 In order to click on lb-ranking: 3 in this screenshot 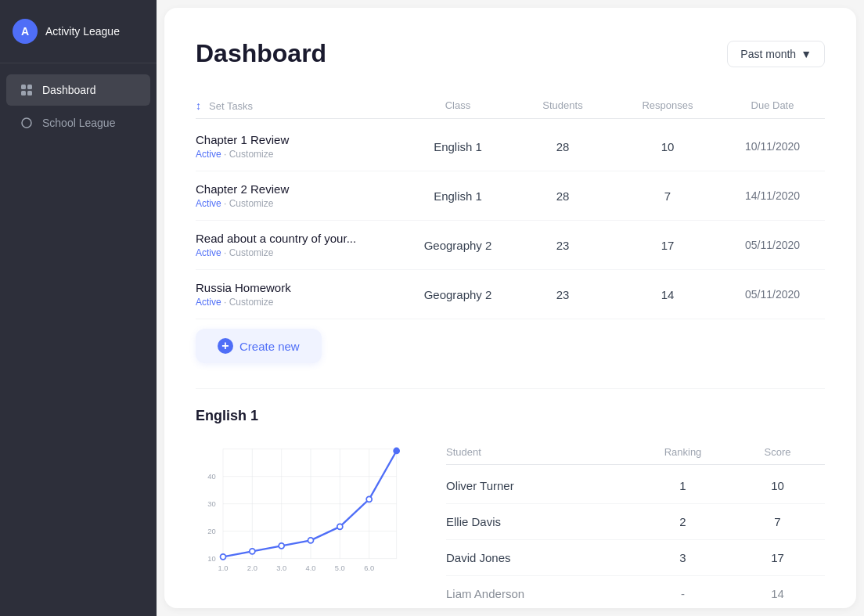, I will do `click(682, 557)`.